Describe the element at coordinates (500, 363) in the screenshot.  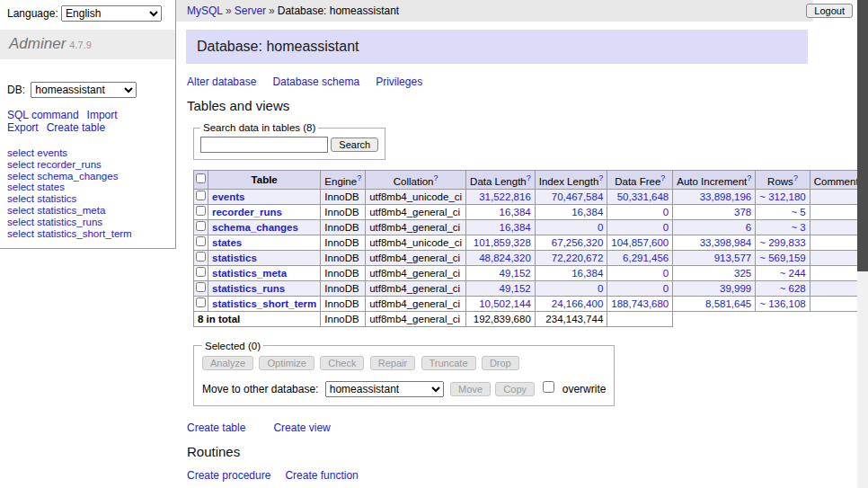
I see `drop-button: Drop` at that location.